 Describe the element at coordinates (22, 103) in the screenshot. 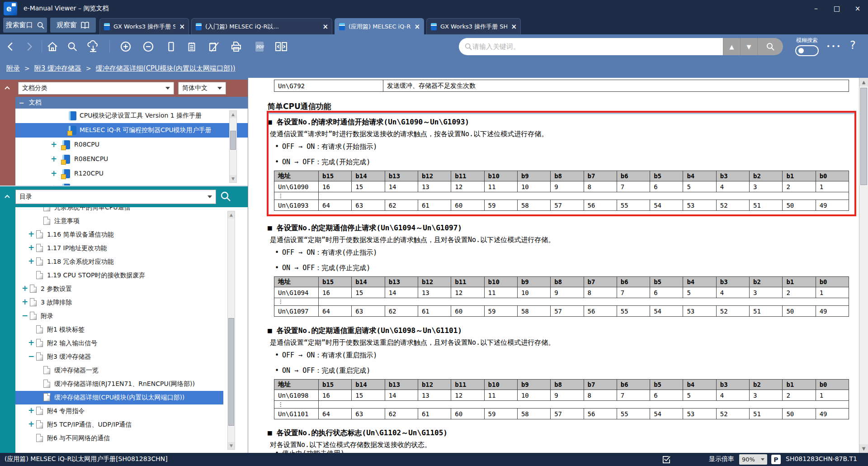

I see `collapse-icon: −` at that location.